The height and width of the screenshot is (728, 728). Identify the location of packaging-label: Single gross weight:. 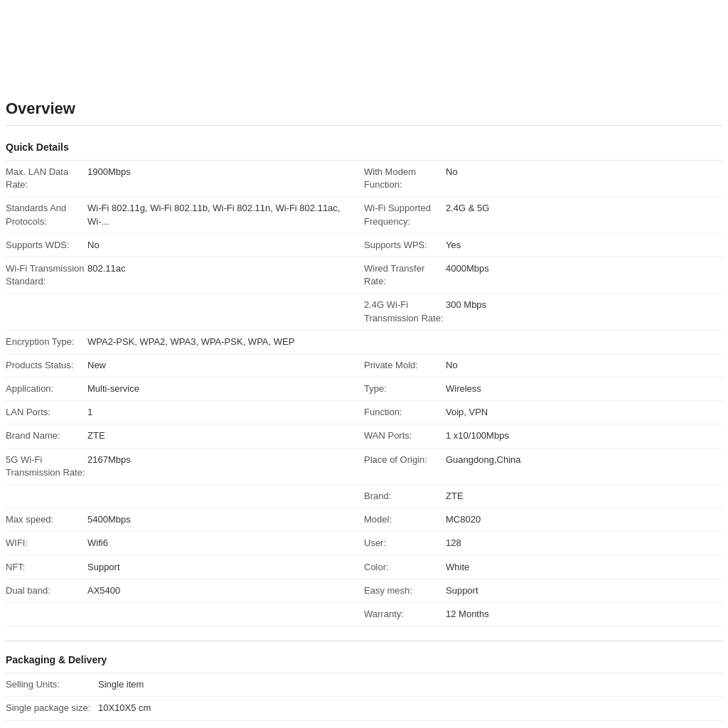
(52, 727).